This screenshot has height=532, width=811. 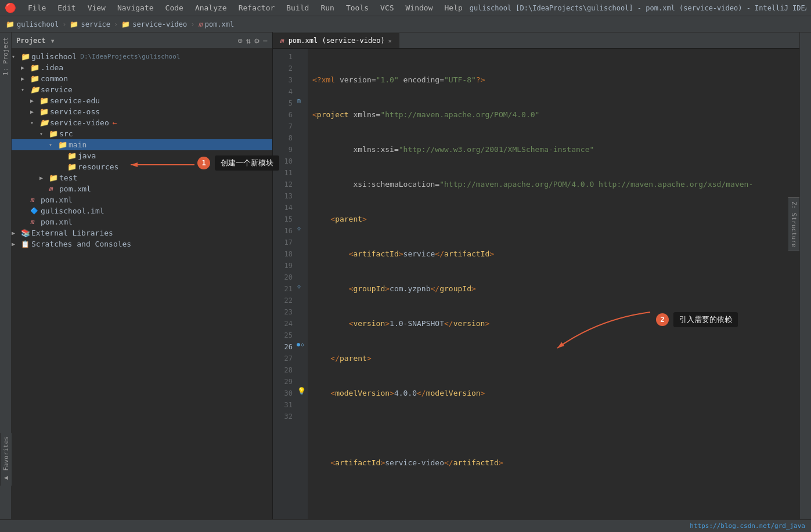 I want to click on tree-item-src: ▾ 📁 src, so click(x=142, y=133).